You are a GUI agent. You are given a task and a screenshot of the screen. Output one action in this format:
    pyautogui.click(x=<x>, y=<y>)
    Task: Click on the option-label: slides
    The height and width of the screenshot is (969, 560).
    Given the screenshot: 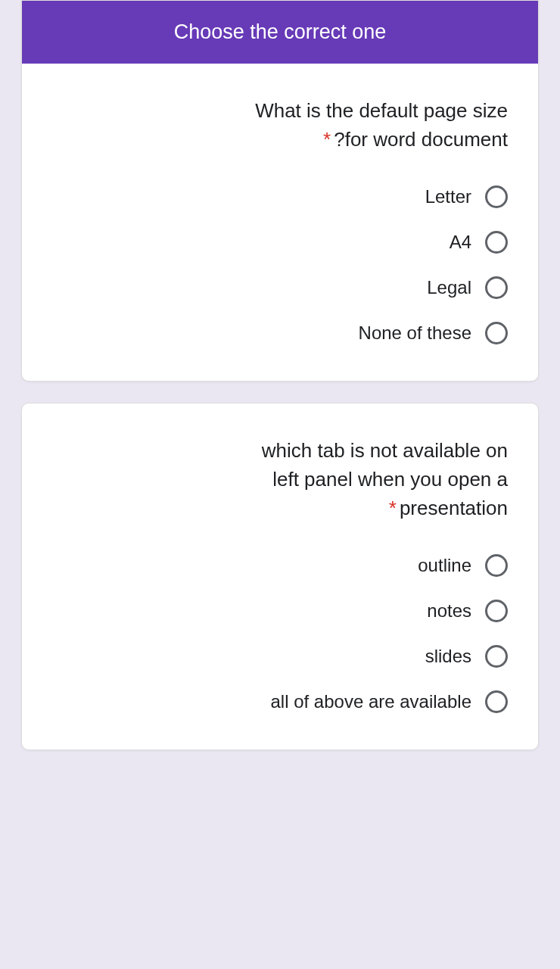 What is the action you would take?
    pyautogui.click(x=448, y=656)
    